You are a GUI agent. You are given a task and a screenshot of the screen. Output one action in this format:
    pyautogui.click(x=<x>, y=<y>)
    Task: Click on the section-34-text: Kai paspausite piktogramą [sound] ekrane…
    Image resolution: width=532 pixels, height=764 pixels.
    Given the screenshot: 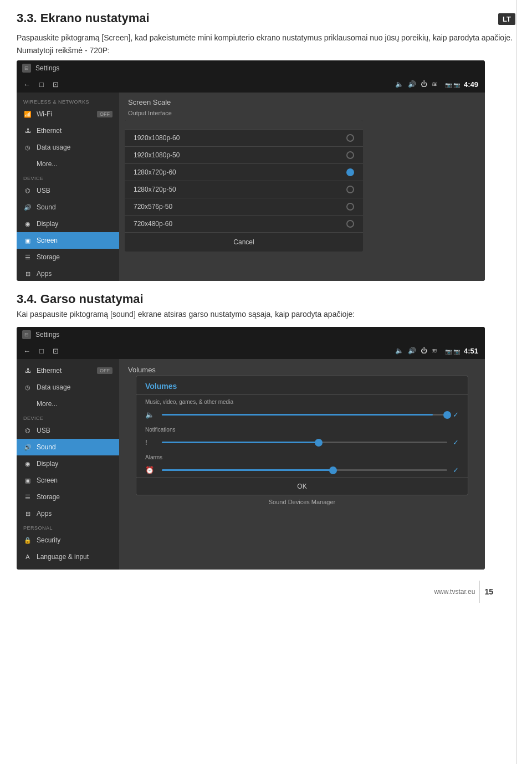 What is the action you would take?
    pyautogui.click(x=266, y=315)
    